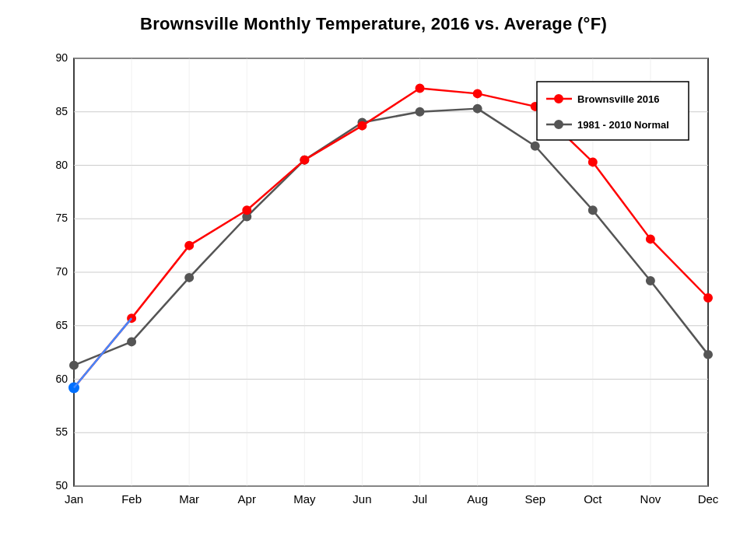 Image resolution: width=747 pixels, height=560 pixels. What do you see at coordinates (61, 325) in the screenshot?
I see `svg-text: 65` at bounding box center [61, 325].